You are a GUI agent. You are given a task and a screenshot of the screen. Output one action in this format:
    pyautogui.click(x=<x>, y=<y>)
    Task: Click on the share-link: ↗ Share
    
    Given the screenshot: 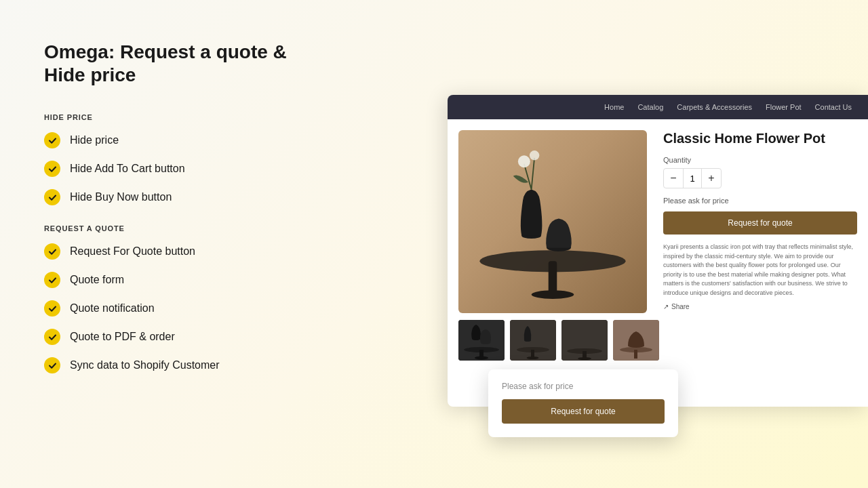 What is the action you would take?
    pyautogui.click(x=760, y=306)
    